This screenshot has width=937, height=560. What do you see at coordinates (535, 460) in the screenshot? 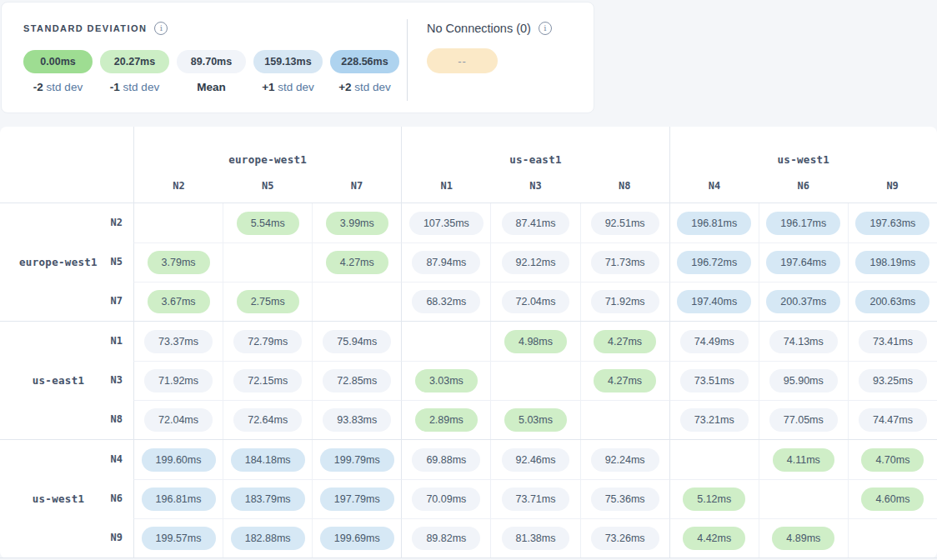
I see `latency-cell: 92.46ms` at bounding box center [535, 460].